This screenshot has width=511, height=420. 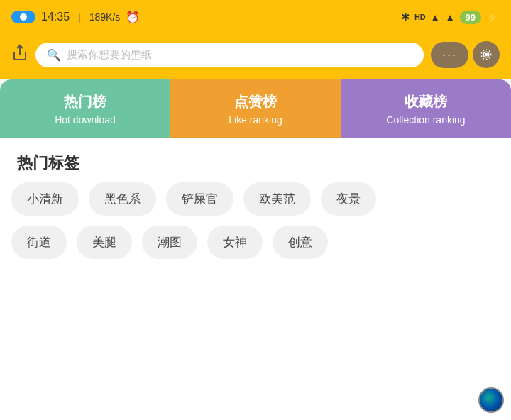 I want to click on tab-like-chinese: 点赞榜, so click(x=256, y=102).